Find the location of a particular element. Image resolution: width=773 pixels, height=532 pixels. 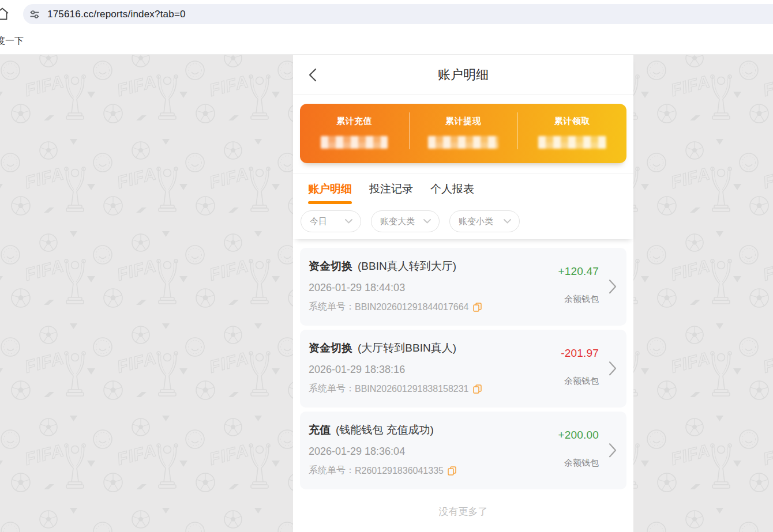

filter-label: 账变小类 is located at coordinates (476, 221).